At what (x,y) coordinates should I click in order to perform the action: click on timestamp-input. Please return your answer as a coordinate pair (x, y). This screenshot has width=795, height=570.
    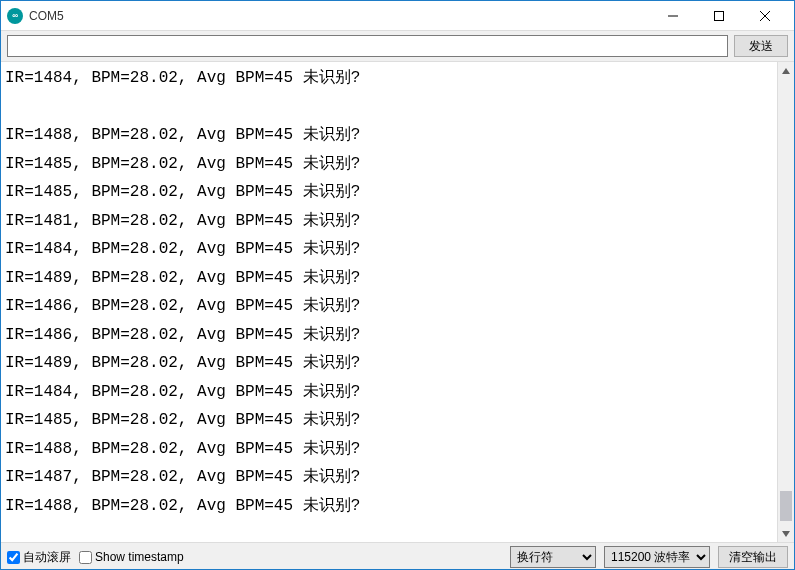
    Looking at the image, I should click on (86, 558).